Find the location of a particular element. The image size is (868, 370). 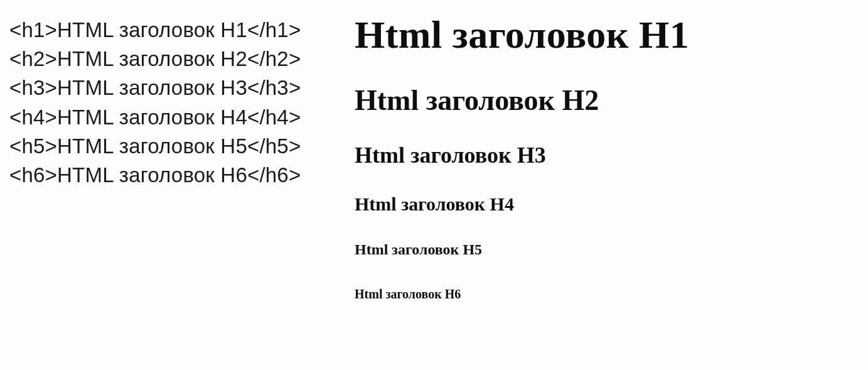

heading-h4: Html заголовок H4 is located at coordinates (606, 204).